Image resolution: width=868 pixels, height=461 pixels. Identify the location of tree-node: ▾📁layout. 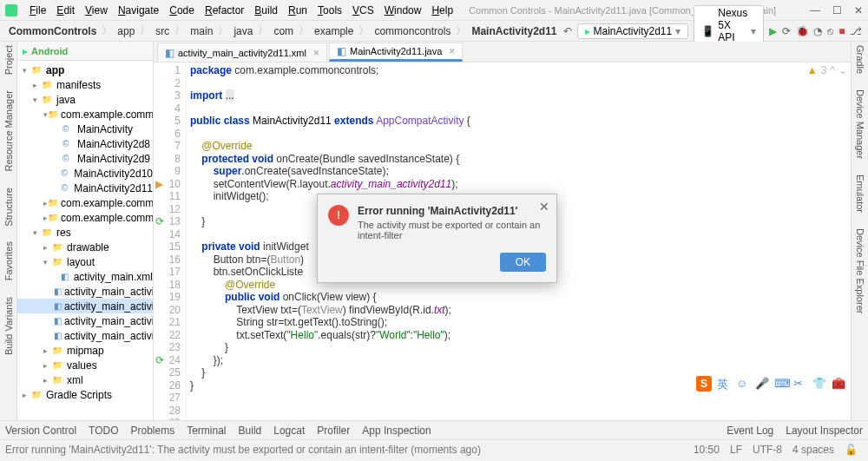
(85, 262).